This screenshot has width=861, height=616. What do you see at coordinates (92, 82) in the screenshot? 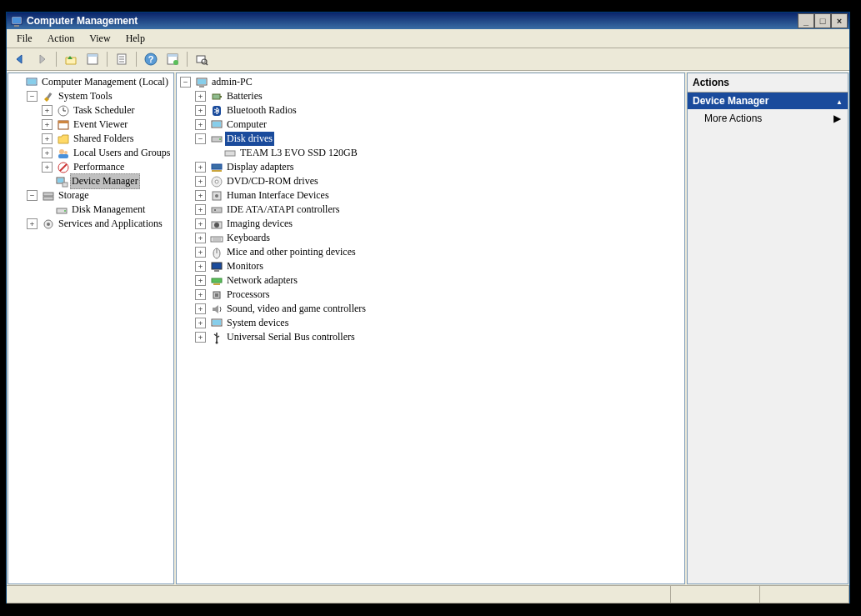
I see `tree-root-computer-management: Computer Management (Local)` at bounding box center [92, 82].